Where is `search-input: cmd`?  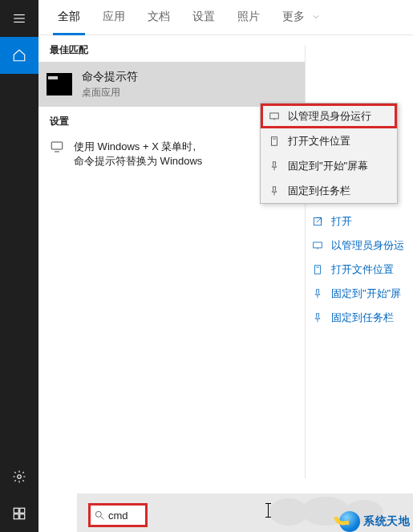 search-input: cmd is located at coordinates (118, 515).